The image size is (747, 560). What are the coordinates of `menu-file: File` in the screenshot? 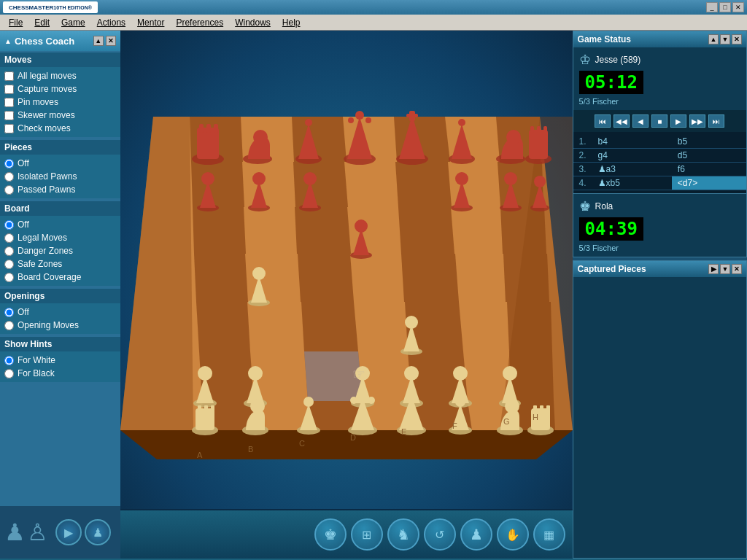 It's located at (16, 23).